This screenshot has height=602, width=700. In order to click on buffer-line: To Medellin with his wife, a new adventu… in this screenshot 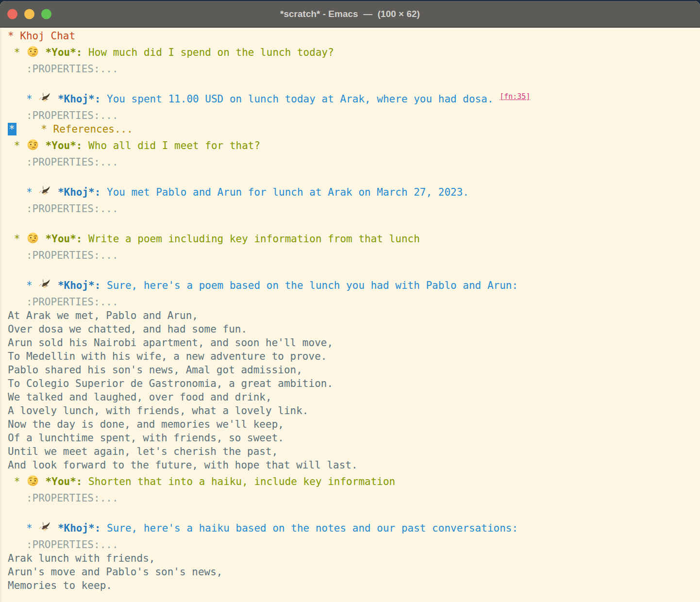, I will do `click(354, 356)`.